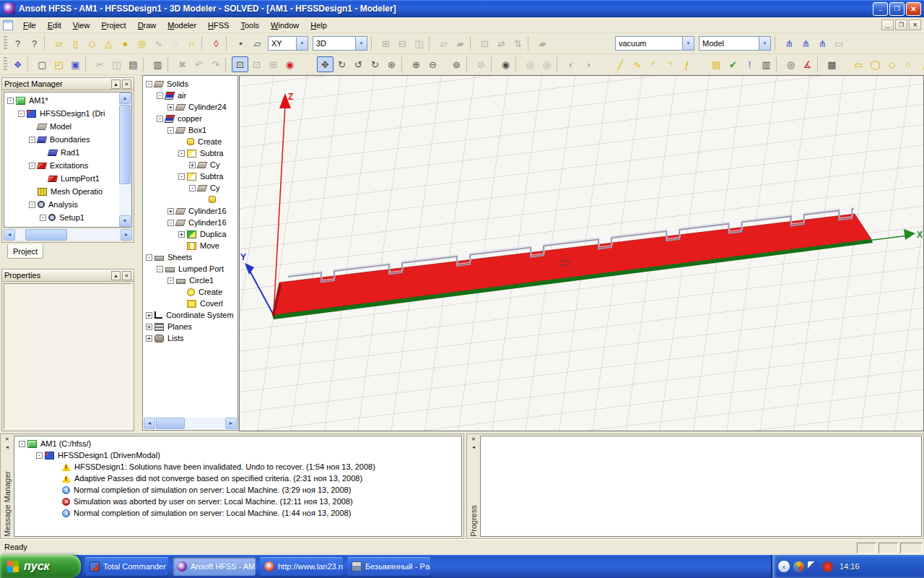 The image size is (924, 578). Describe the element at coordinates (108, 43) in the screenshot. I see `draw-cone-button: △` at that location.